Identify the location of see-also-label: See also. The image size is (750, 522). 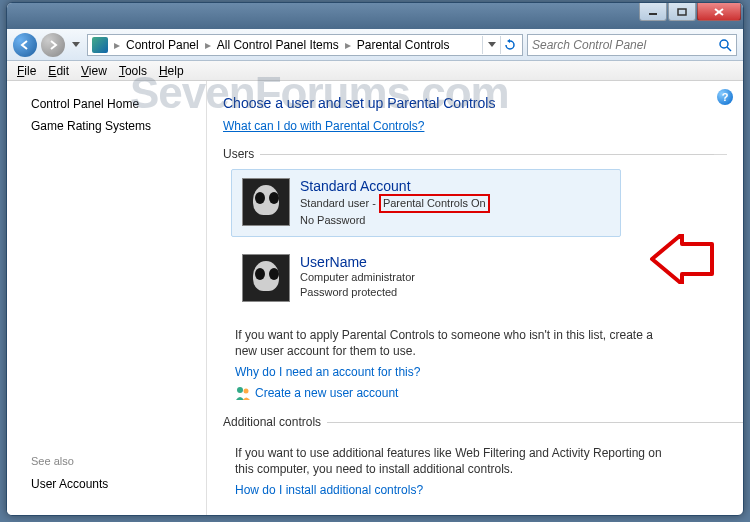
(106, 461).